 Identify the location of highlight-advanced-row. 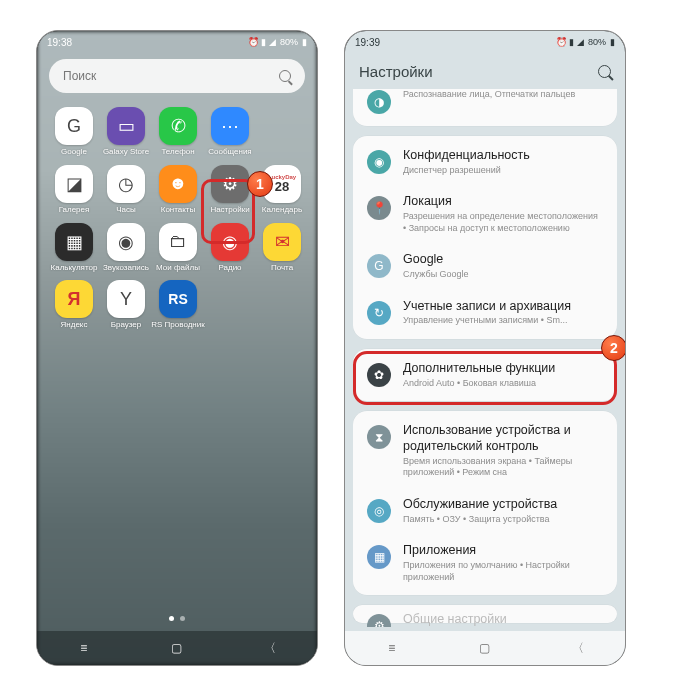
(485, 378).